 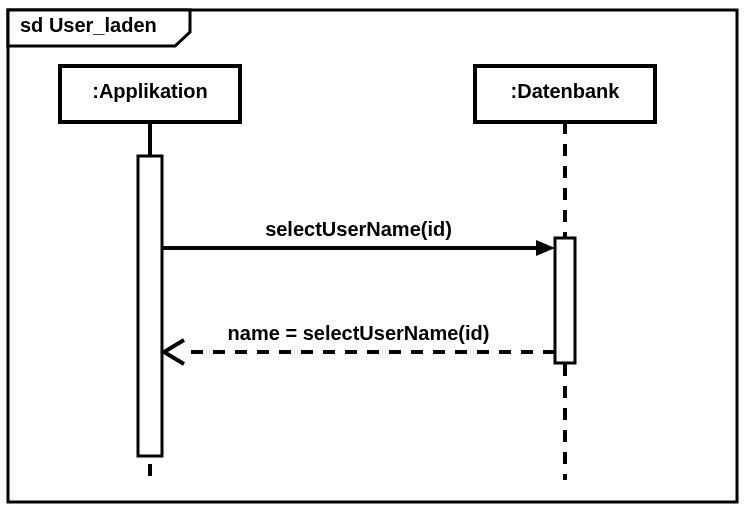 I want to click on participant-label-applikation: :Applikation, so click(x=150, y=92).